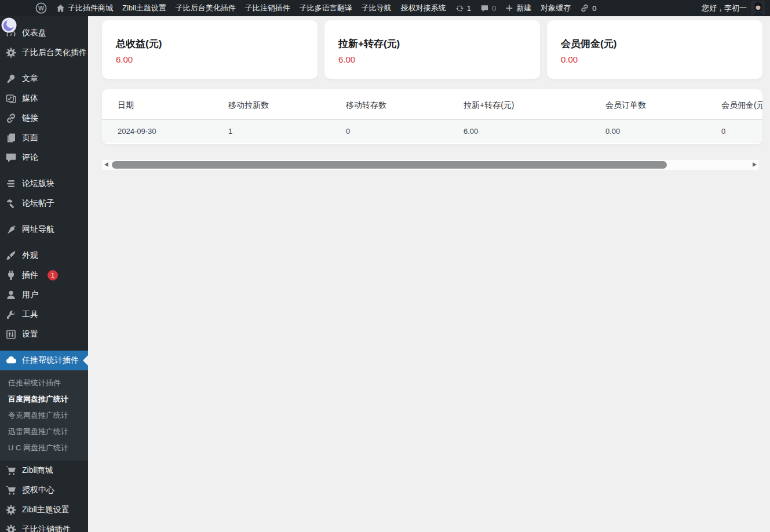 The image size is (770, 532). What do you see at coordinates (44, 510) in the screenshot?
I see `sidebar-item-zibll-theme-settings: Zibll主题设置` at bounding box center [44, 510].